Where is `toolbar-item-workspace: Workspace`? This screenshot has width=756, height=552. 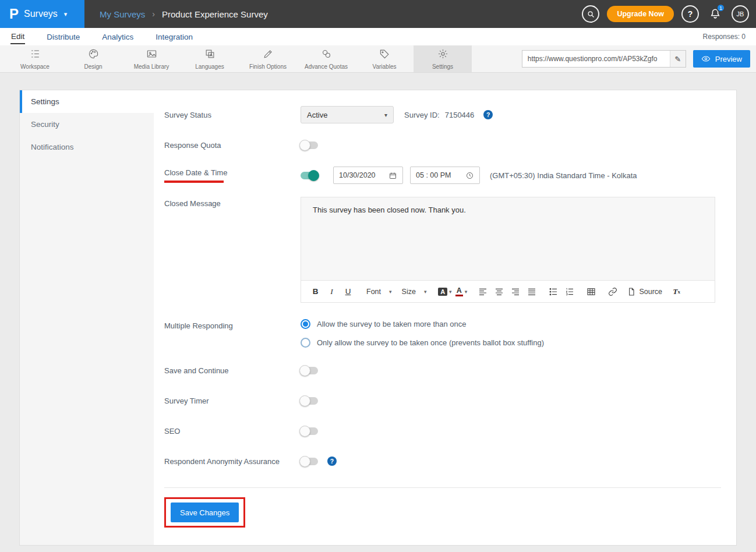 toolbar-item-workspace: Workspace is located at coordinates (35, 59).